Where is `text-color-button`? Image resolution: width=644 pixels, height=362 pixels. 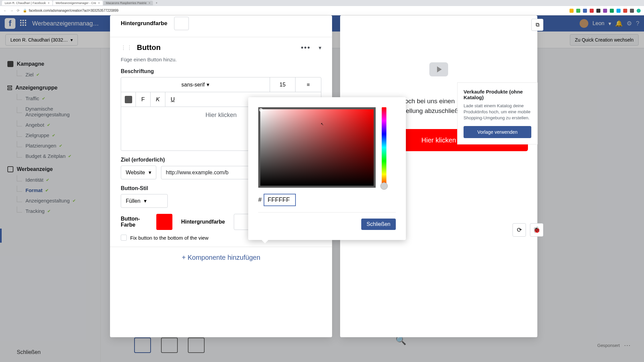
text-color-button is located at coordinates (128, 99).